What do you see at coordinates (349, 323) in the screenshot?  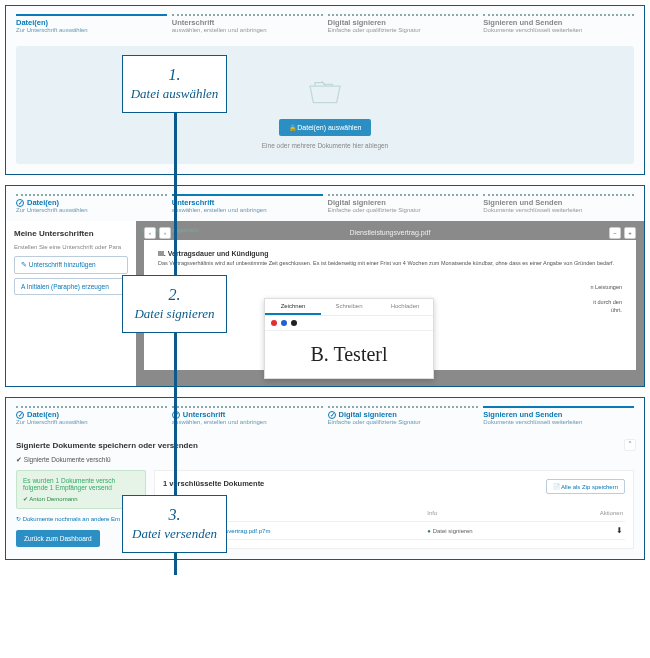 I see `color-picker` at bounding box center [349, 323].